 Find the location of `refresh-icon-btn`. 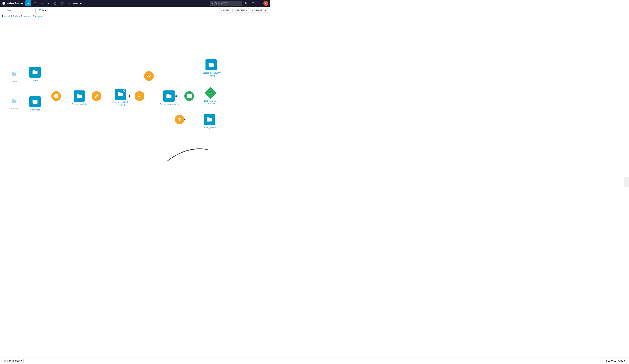

refresh-icon-btn is located at coordinates (35, 3).